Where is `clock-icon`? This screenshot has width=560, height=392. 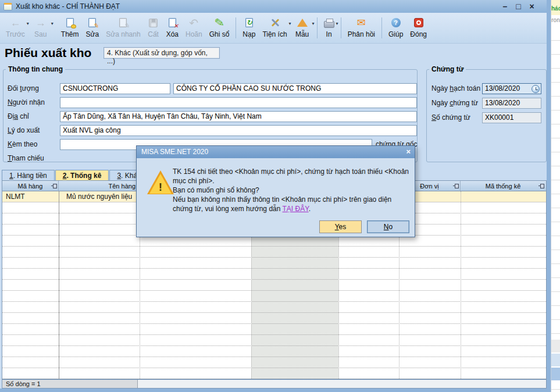
clock-icon is located at coordinates (536, 89).